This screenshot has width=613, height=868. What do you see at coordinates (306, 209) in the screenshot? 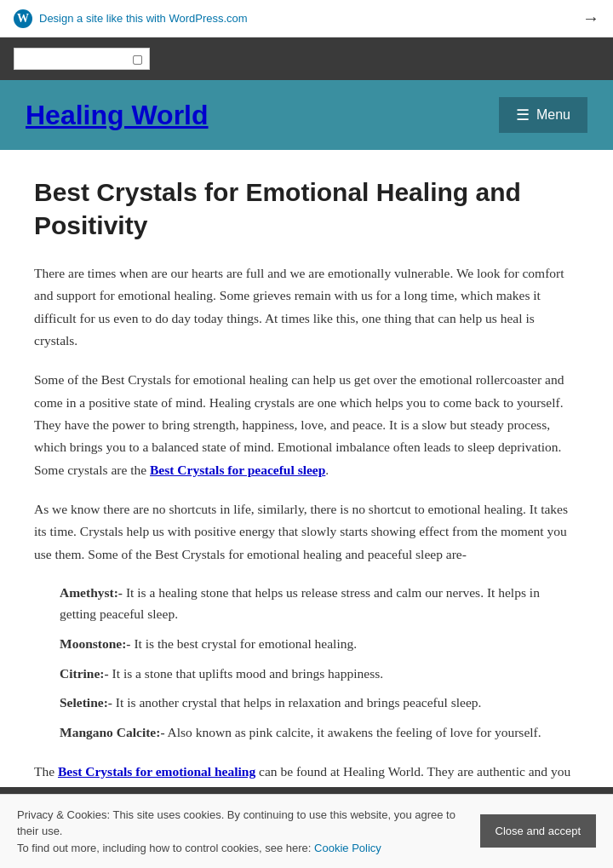
I see `post-title: Best Crystals for Emotional Healing and …` at bounding box center [306, 209].